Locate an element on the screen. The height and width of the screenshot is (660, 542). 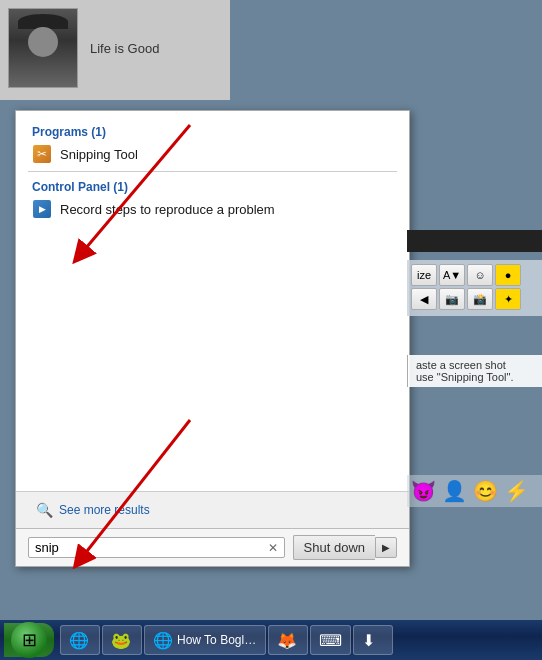
start-orb: ⊞ is located at coordinates (29, 640).